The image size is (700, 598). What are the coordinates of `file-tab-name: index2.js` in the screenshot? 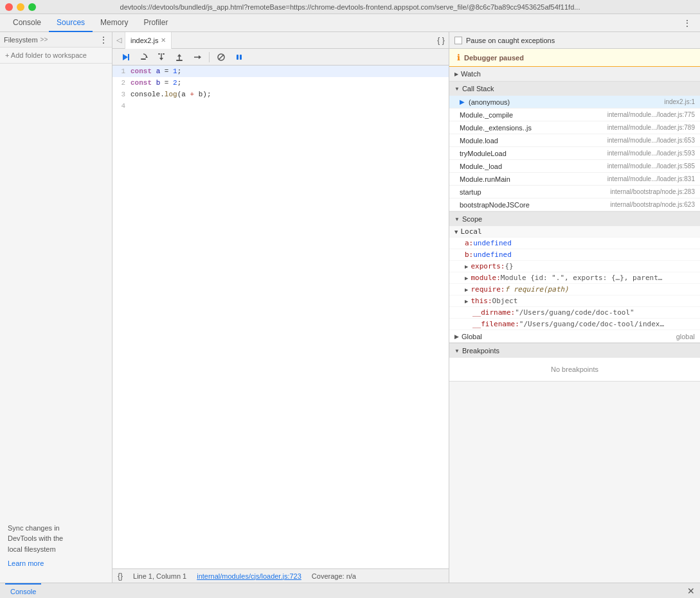 It's located at (144, 40).